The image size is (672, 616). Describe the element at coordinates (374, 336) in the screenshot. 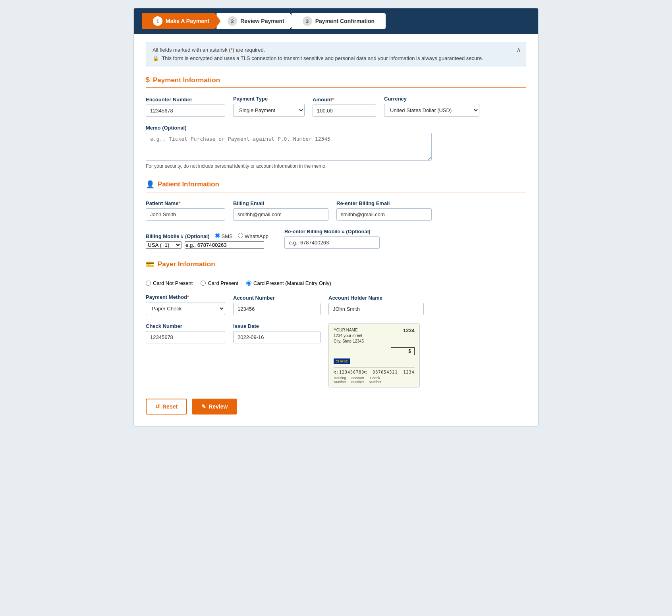

I see `check-top: YOUR NAME 1234 your street City, State 1…` at that location.